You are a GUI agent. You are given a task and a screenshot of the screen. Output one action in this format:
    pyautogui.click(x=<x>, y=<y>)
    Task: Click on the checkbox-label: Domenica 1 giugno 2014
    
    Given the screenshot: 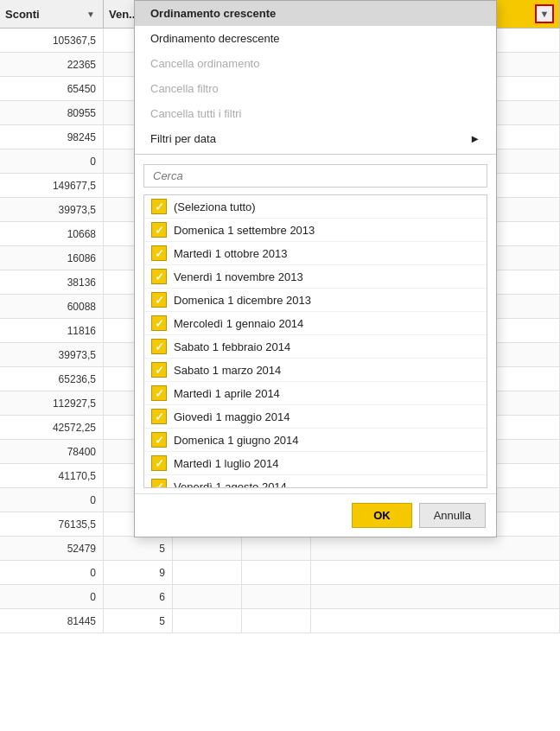 What is the action you would take?
    pyautogui.click(x=237, y=441)
    